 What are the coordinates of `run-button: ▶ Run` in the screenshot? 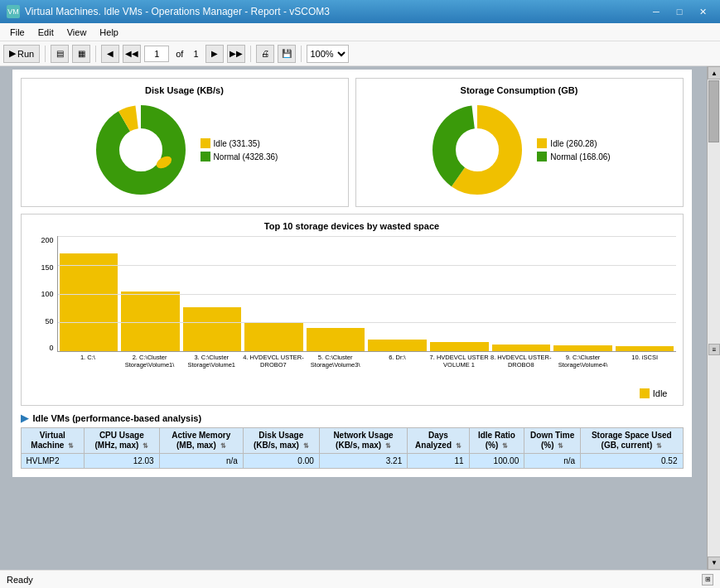 It's located at (22, 54).